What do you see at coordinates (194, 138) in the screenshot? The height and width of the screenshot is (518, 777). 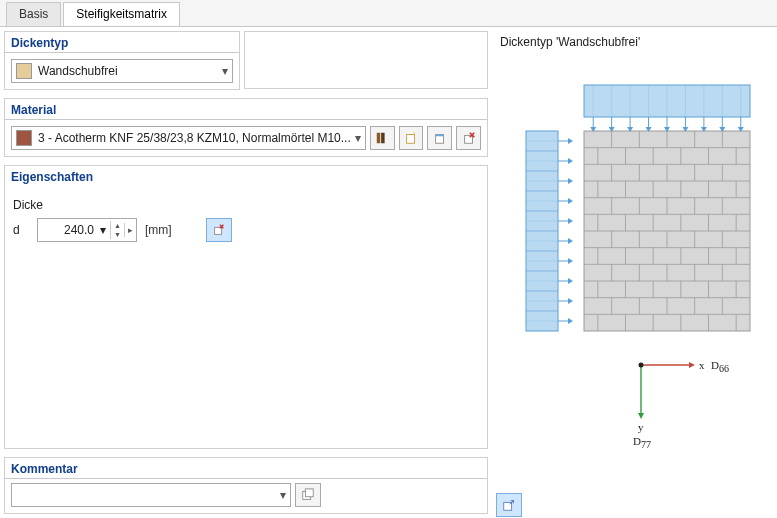 I see `material-value: 3 - Acotherm KNF 25/38/23,8 KZM10, Norma…` at bounding box center [194, 138].